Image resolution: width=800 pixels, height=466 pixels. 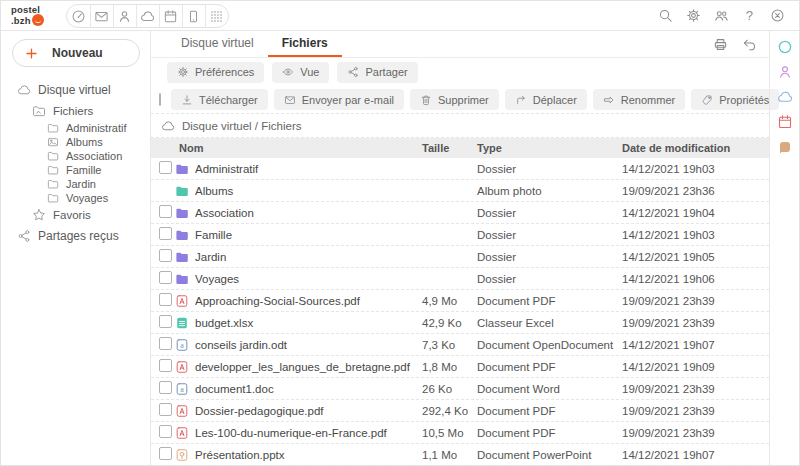 What do you see at coordinates (550, 148) in the screenshot?
I see `column-type: Type` at bounding box center [550, 148].